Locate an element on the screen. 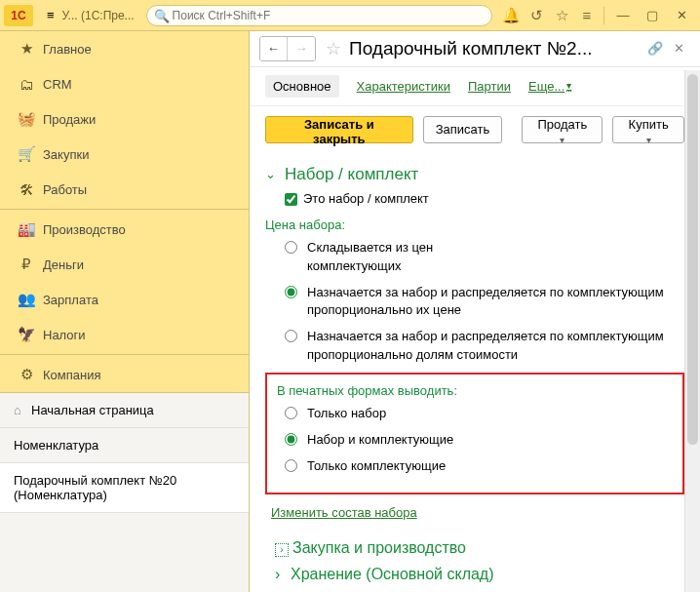 This screenshot has width=700, height=592. tab-more: Еще... is located at coordinates (550, 86).